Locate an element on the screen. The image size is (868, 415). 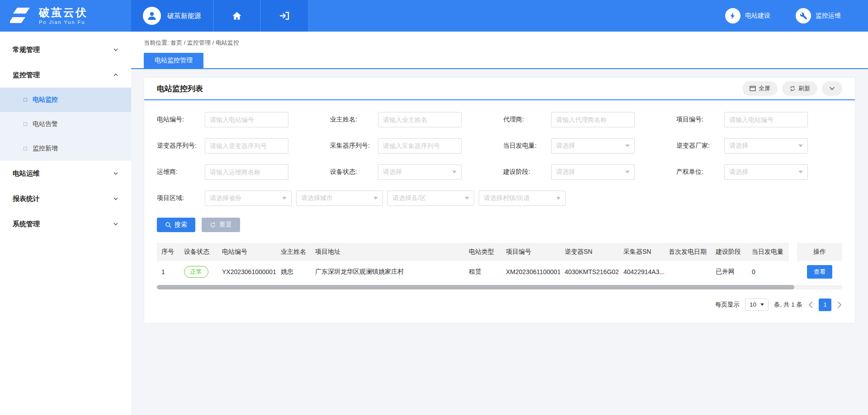
cell-address: 广东深圳龙华区观澜镇姚家庄村 is located at coordinates (387, 272).